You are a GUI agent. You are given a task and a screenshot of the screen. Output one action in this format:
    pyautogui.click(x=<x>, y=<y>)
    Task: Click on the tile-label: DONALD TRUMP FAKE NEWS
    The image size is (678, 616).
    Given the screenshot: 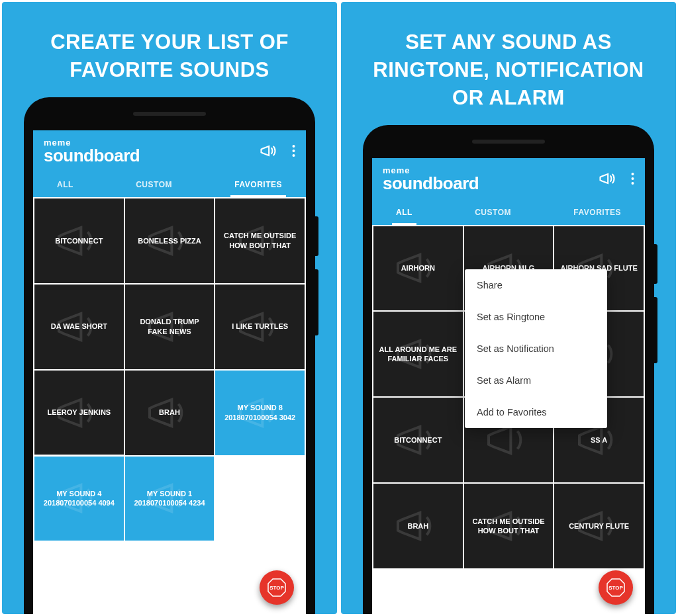 What is the action you would take?
    pyautogui.click(x=170, y=327)
    